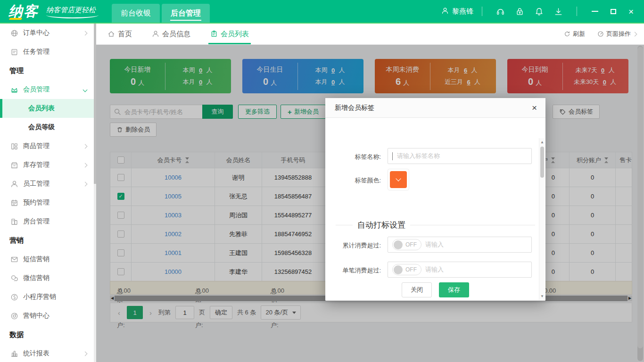  What do you see at coordinates (631, 11) in the screenshot?
I see `close-window-button: ×` at bounding box center [631, 11].